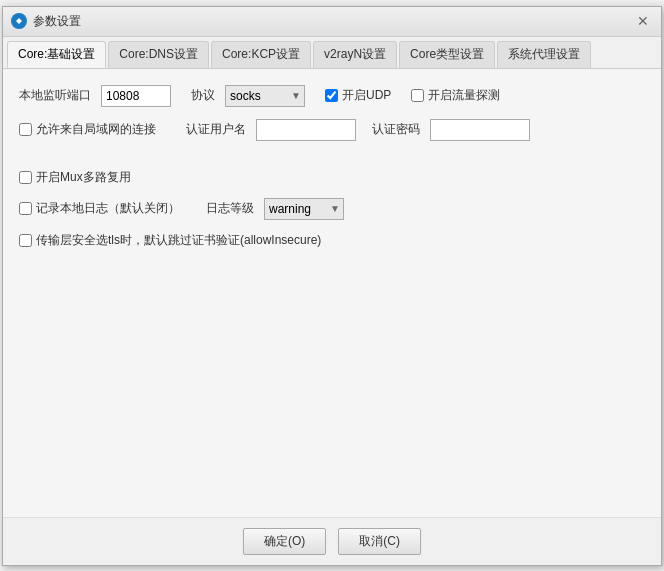 This screenshot has height=571, width=664. I want to click on tab-core-dns: Core:DNS设置, so click(158, 54).